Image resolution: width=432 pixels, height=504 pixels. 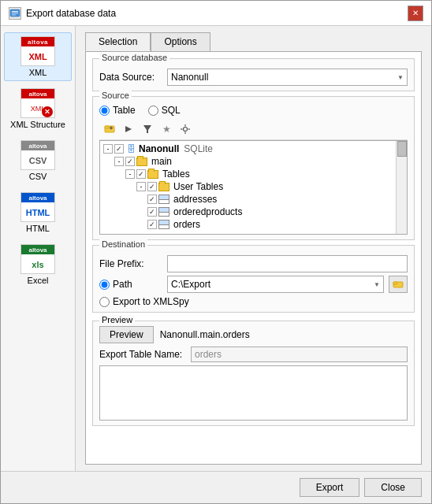 What do you see at coordinates (38, 72) in the screenshot?
I see `sidebar-xml-label: XML` at bounding box center [38, 72].